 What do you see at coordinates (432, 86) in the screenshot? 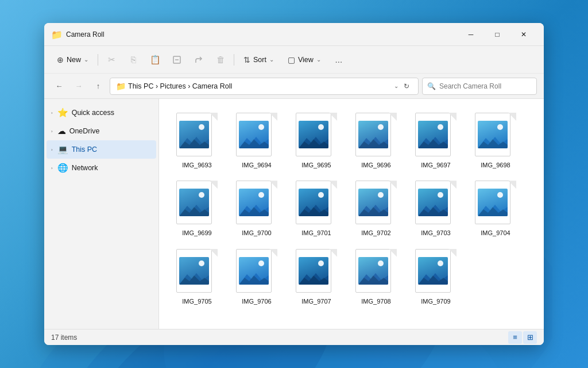
I see `search-icon: 🔍` at bounding box center [432, 86].